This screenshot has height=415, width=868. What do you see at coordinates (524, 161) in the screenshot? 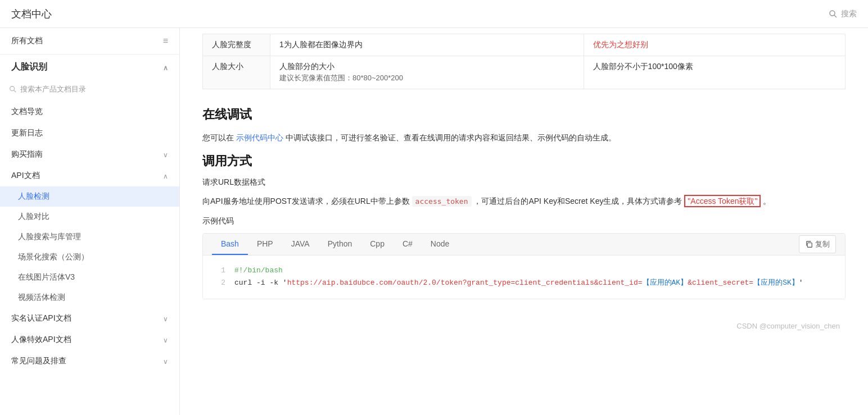
I see `call-method-title: 调用方式` at bounding box center [524, 161].